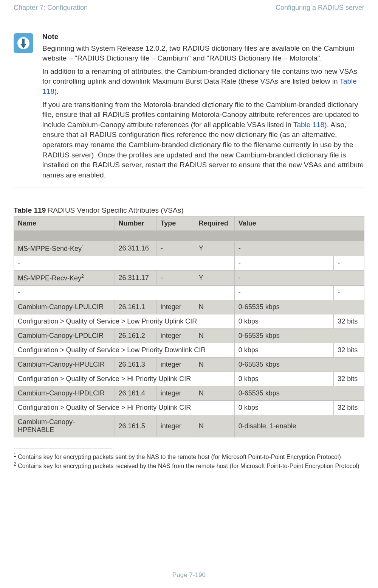  What do you see at coordinates (203, 37) in the screenshot?
I see `note-title: Note` at bounding box center [203, 37].